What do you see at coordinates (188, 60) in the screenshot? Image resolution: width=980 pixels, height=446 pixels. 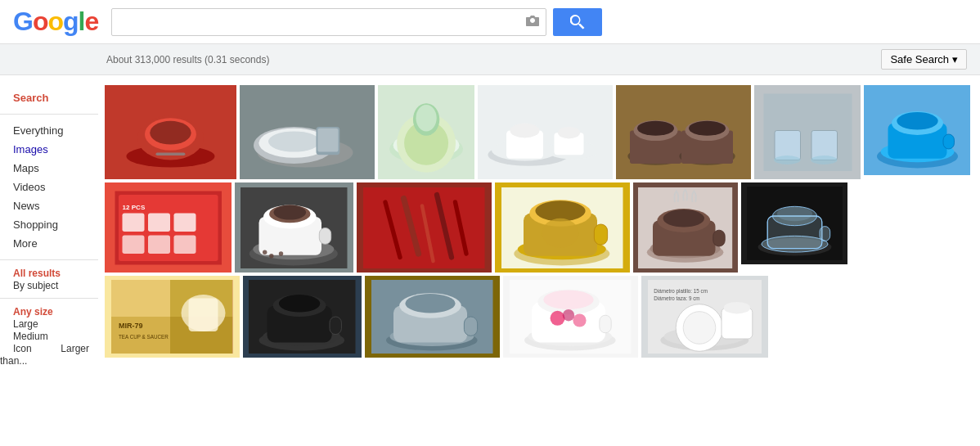 I see `results-count: About 313,000 results (0.31 seconds)` at bounding box center [188, 60].